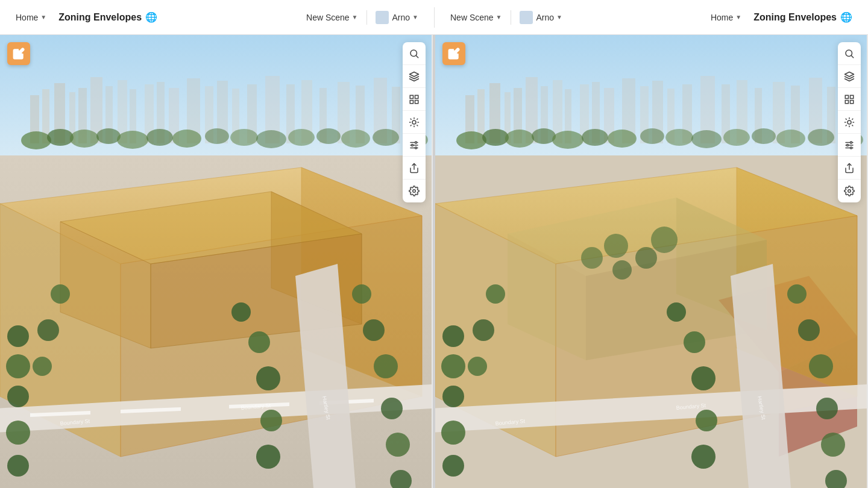 The width and height of the screenshot is (868, 488). What do you see at coordinates (414, 122) in the screenshot?
I see `sun-button-left` at bounding box center [414, 122].